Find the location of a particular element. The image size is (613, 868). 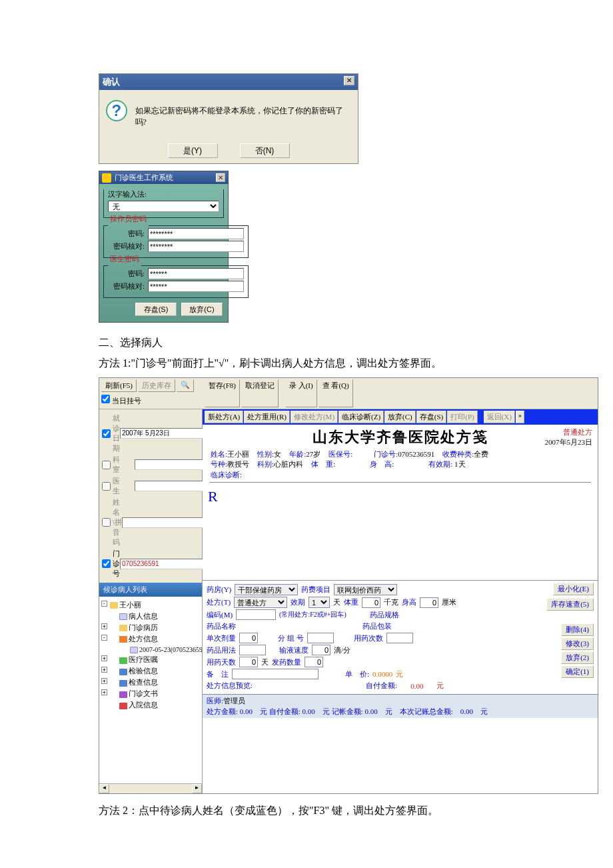

qty-input is located at coordinates (314, 662).